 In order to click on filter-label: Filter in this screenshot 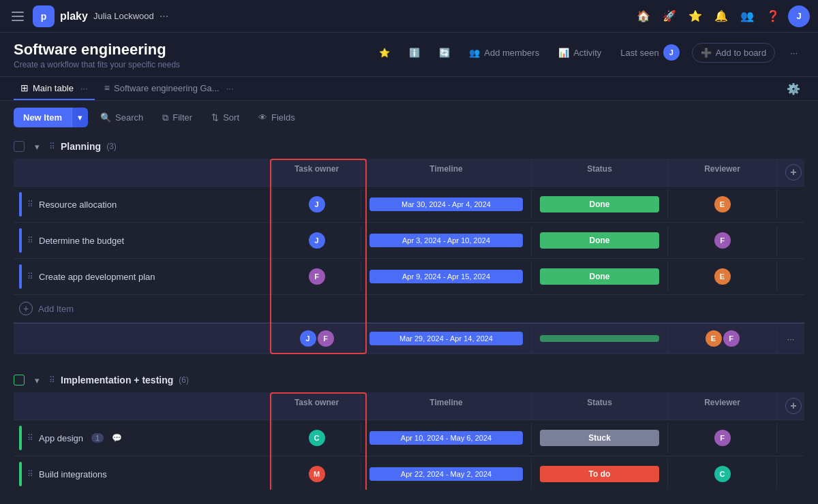, I will do `click(183, 117)`.